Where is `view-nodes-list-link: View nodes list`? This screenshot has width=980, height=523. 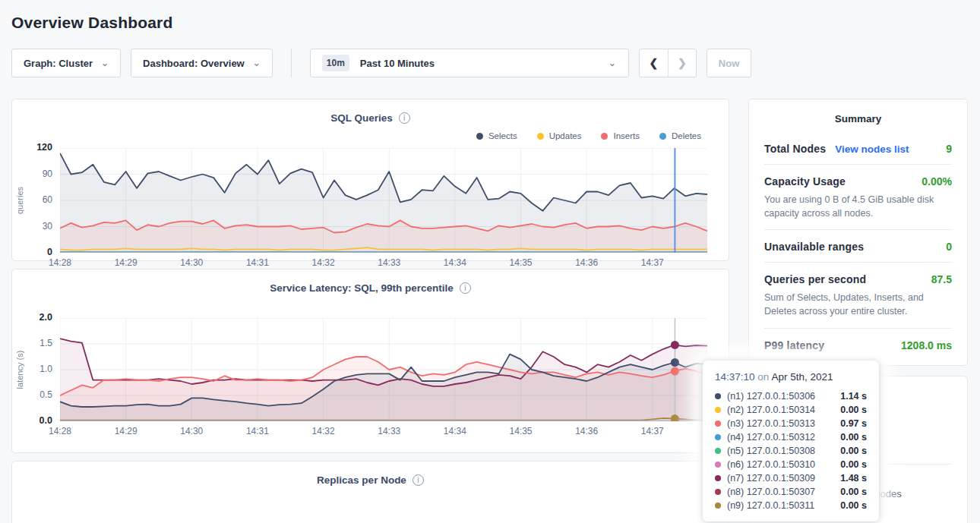
view-nodes-list-link: View nodes list is located at coordinates (872, 149).